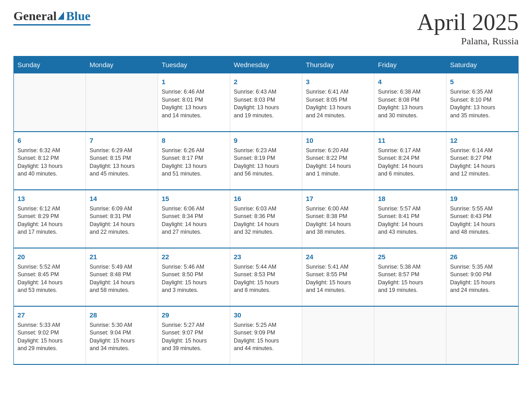 The height and width of the screenshot is (411, 532). Describe the element at coordinates (410, 81) in the screenshot. I see `day-number: 4` at that location.